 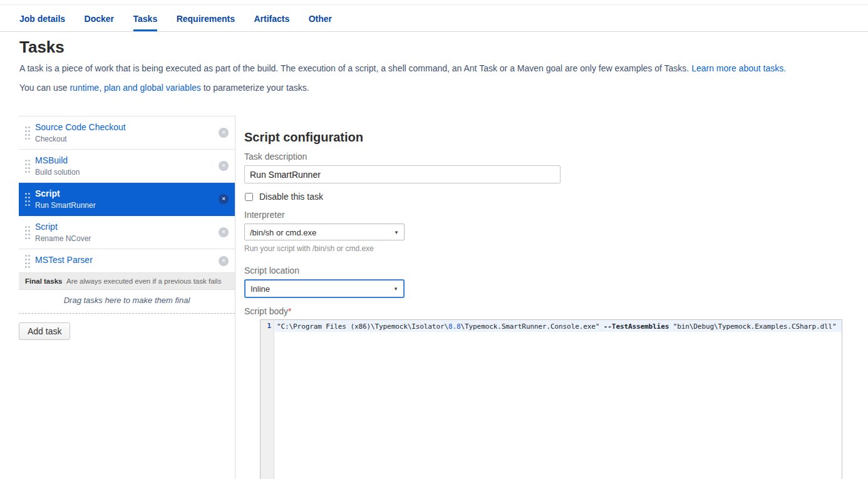 What do you see at coordinates (124, 205) in the screenshot?
I see `task-subtitle: Run SmartRunner` at bounding box center [124, 205].